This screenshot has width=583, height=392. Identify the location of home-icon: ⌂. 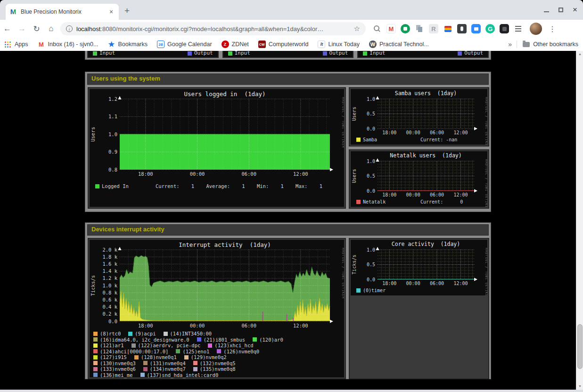
(51, 29).